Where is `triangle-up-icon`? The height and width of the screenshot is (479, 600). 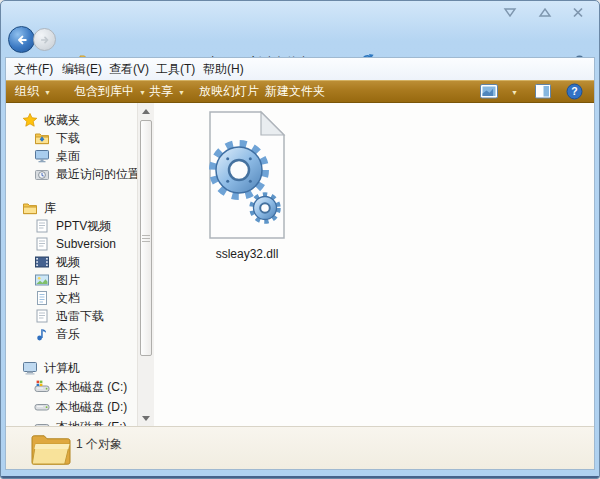
triangle-up-icon is located at coordinates (146, 112).